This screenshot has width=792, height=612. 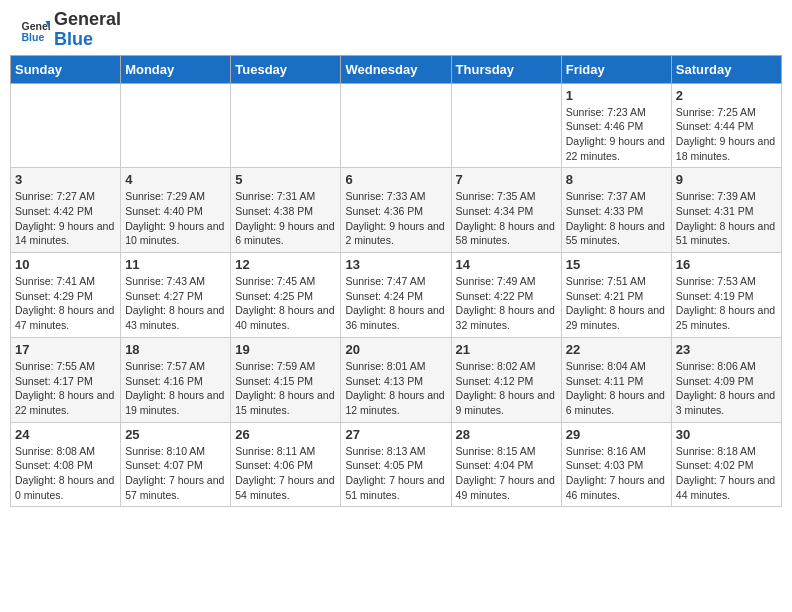 What do you see at coordinates (286, 388) in the screenshot?
I see `day-info: Sunrise: 7:59 AMSunset: 4:15 PMDaylight:…` at bounding box center [286, 388].